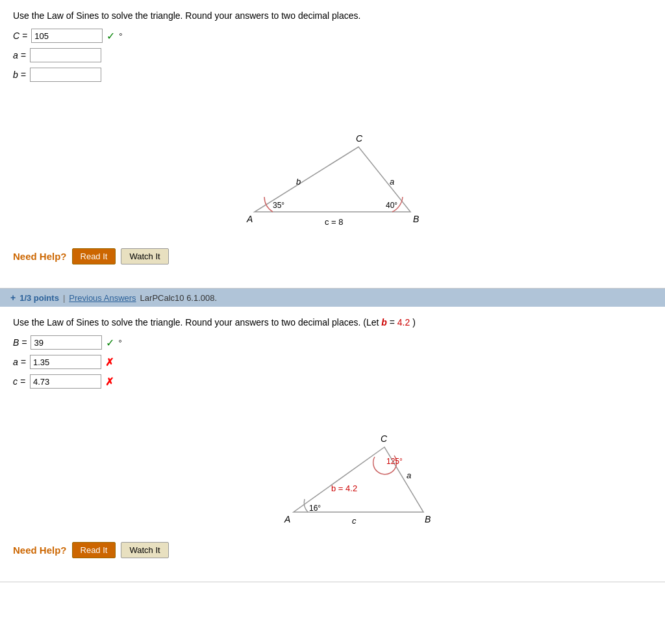 The image size is (665, 644). I want to click on plus-icon: +, so click(13, 298).